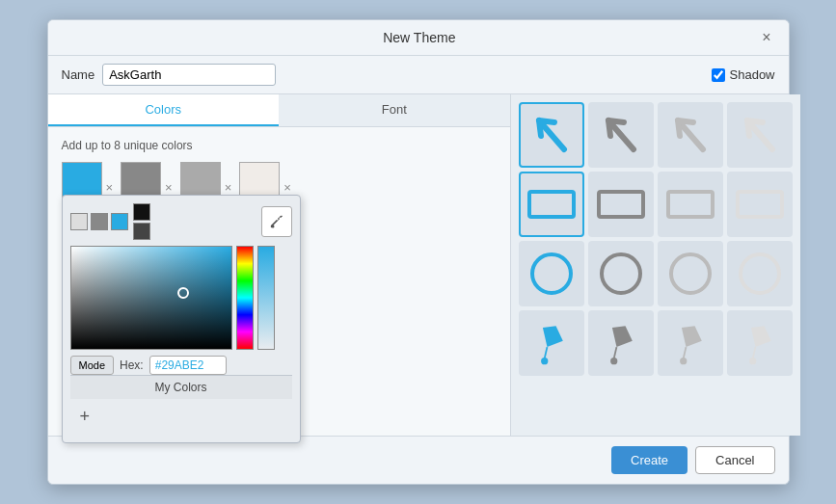  What do you see at coordinates (277, 222) in the screenshot?
I see `eyedropper-button` at bounding box center [277, 222].